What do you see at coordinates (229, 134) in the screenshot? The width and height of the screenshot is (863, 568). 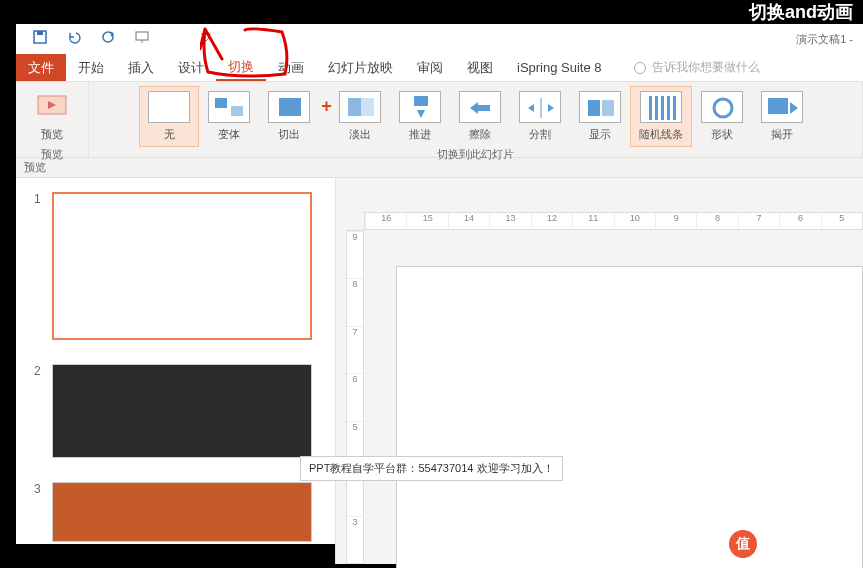 I see `transition-morph-label: 变体` at bounding box center [229, 134].